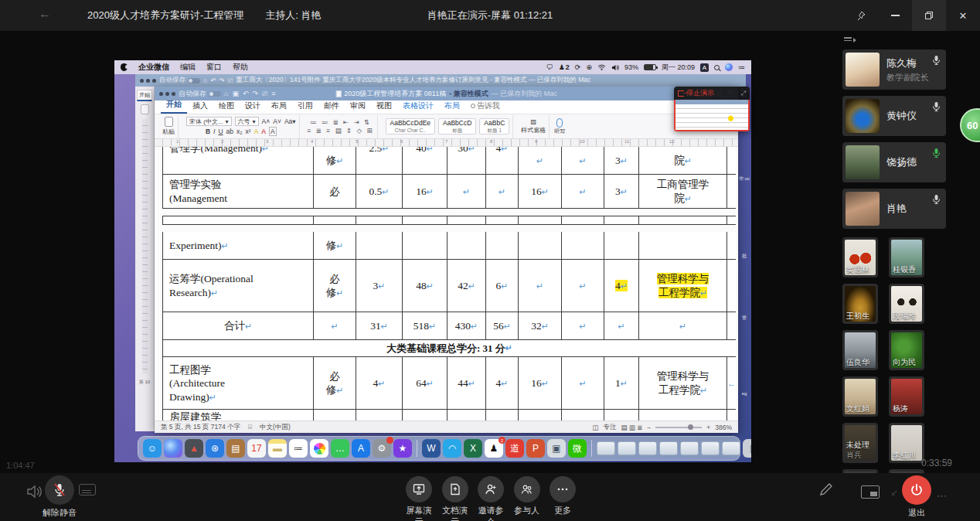 This screenshot has width=980, height=521. What do you see at coordinates (907, 397) in the screenshot?
I see `participant-tile: 杨涛` at bounding box center [907, 397].